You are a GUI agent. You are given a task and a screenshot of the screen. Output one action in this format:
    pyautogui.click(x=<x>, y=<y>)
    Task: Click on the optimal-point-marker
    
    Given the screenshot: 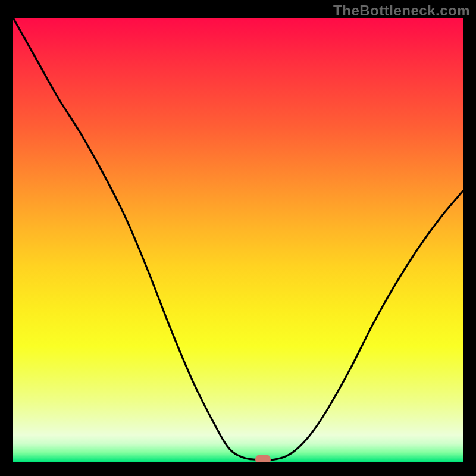 What is the action you would take?
    pyautogui.click(x=263, y=458)
    